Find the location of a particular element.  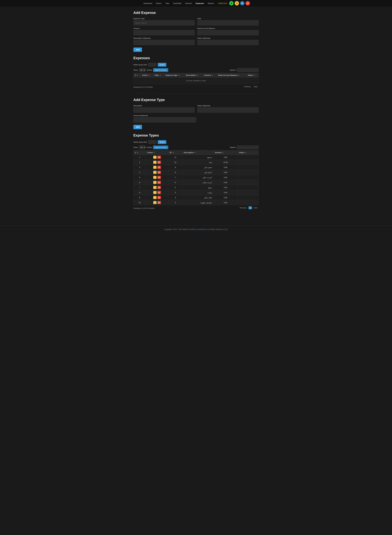

notes-input is located at coordinates (228, 42).